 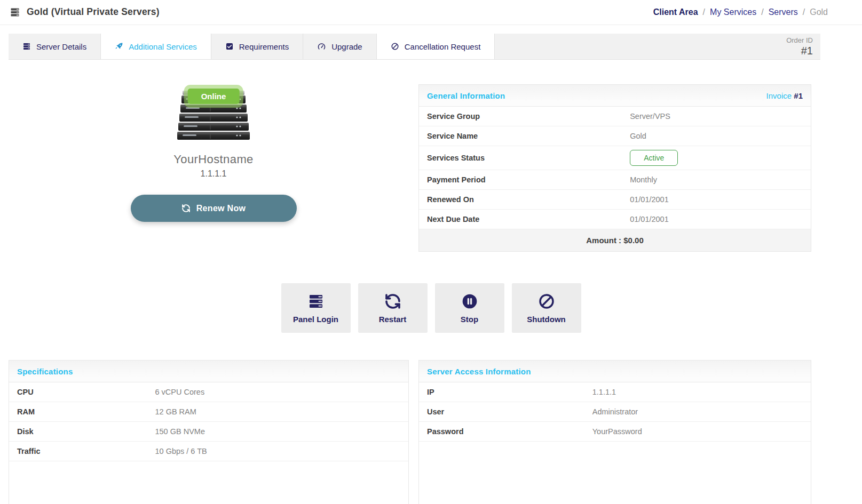 I want to click on general-information-title: General Information, so click(x=466, y=96).